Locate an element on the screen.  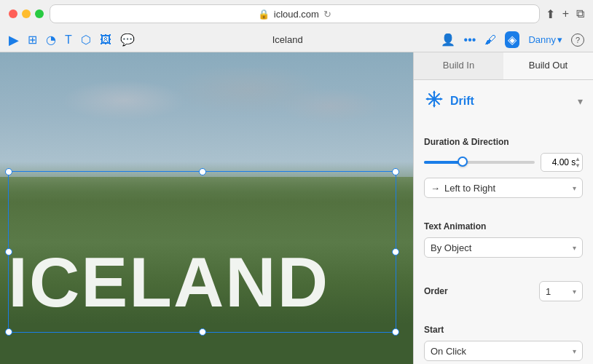
panel-tabs: Build In Build Out is located at coordinates (503, 66).